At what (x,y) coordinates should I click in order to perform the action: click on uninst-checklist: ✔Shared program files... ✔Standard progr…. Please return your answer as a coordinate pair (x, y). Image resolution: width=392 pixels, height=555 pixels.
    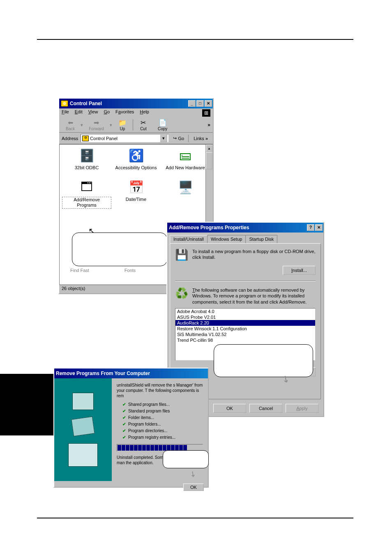
    Looking at the image, I should click on (163, 421).